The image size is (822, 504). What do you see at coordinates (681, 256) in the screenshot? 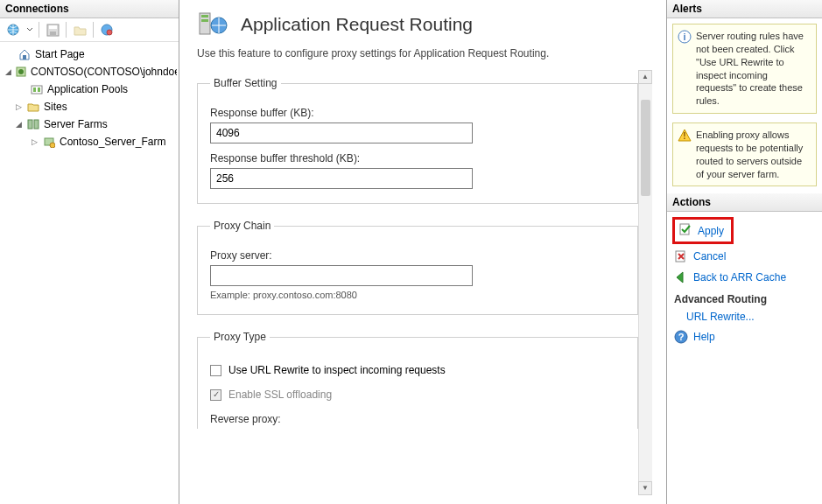
I see `cancel-icon` at bounding box center [681, 256].